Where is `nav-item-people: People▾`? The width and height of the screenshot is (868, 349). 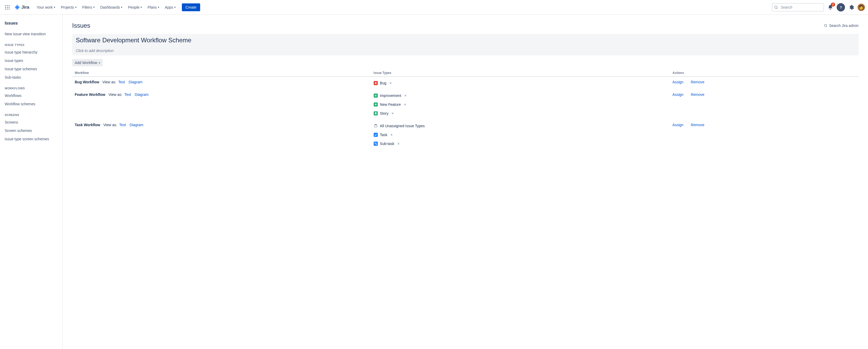 nav-item-people: People▾ is located at coordinates (135, 7).